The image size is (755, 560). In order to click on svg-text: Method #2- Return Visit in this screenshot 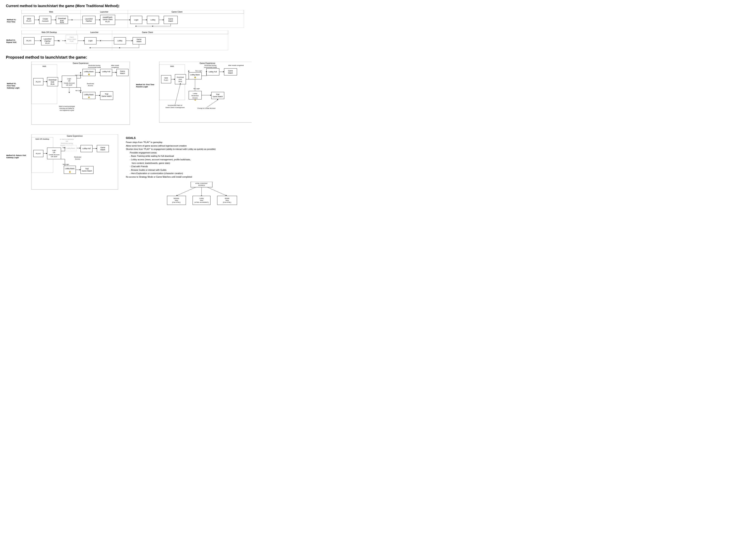, I will do `click(16, 155)`.